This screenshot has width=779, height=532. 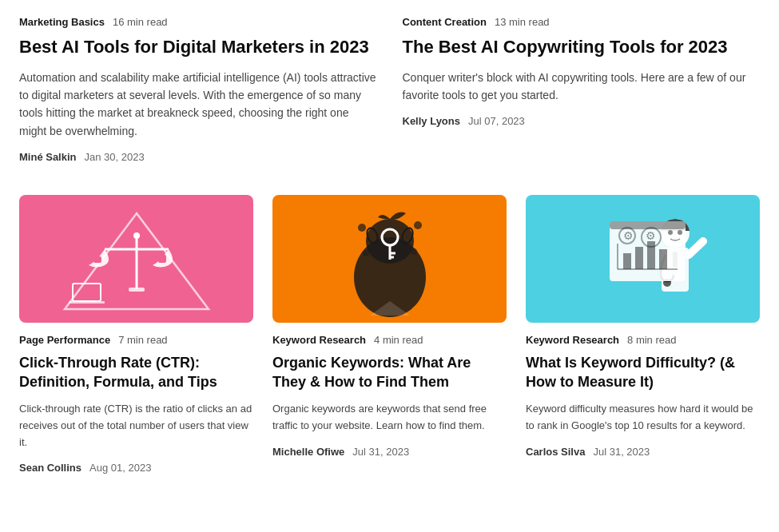 I want to click on article-image-organic-keywords, so click(x=390, y=259).